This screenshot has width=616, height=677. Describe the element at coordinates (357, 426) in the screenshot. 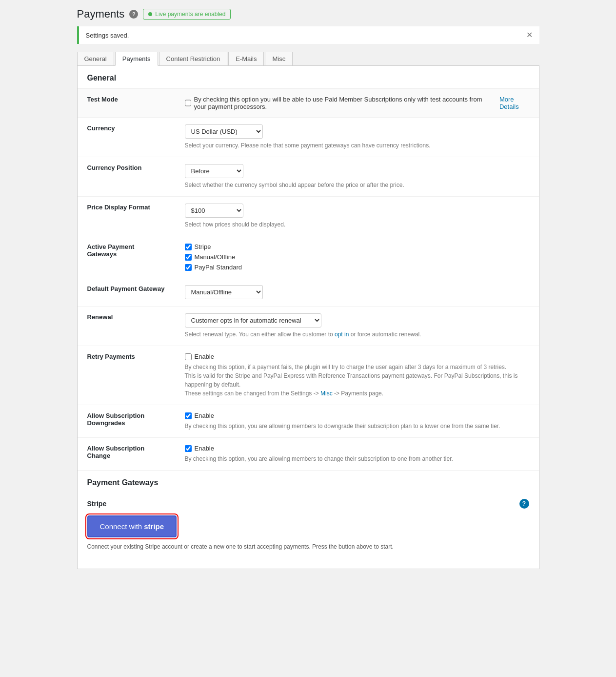

I see `subscription-downgrades-description: By checking this option, you are allowin…` at that location.